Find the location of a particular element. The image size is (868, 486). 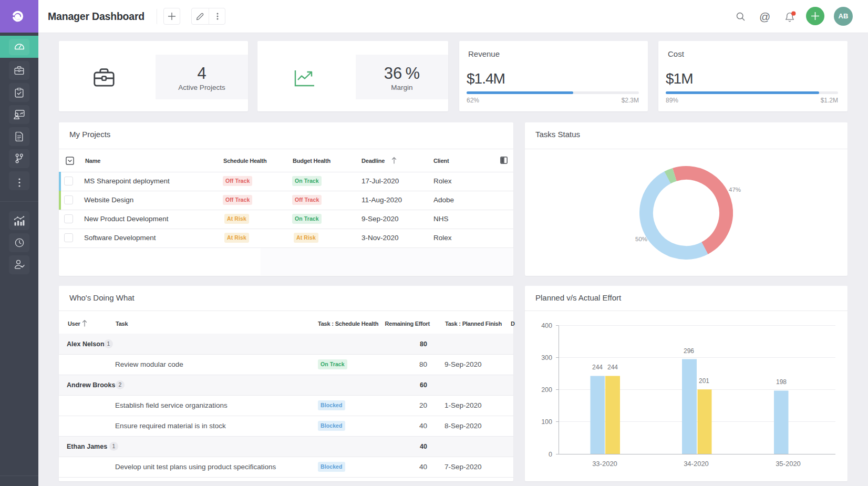

svg-text: 0 is located at coordinates (551, 454).